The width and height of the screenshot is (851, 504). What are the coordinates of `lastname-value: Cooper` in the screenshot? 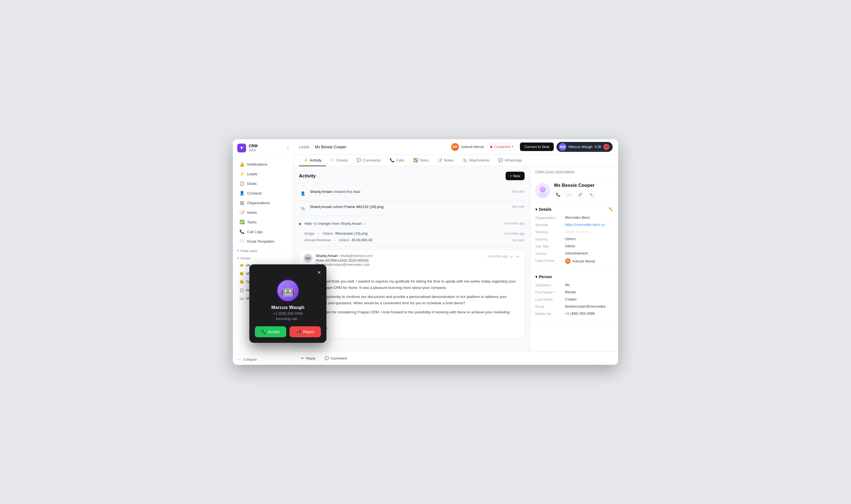 It's located at (589, 299).